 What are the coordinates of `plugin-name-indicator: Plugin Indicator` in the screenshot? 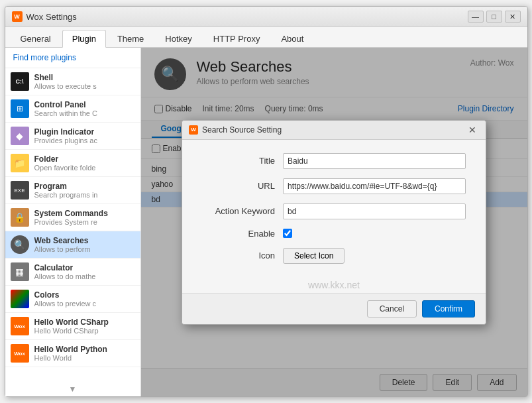 It's located at (85, 132).